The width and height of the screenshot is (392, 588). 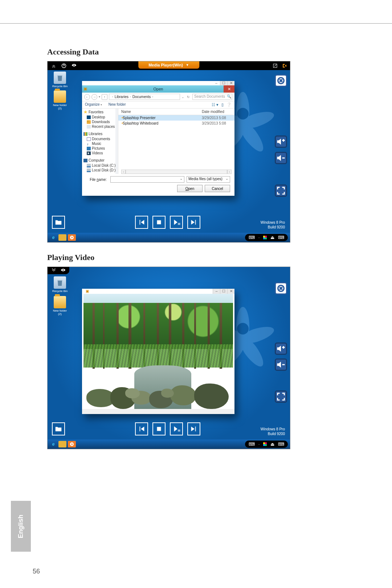 What do you see at coordinates (160, 112) in the screenshot?
I see `col-header-name: Name` at bounding box center [160, 112].